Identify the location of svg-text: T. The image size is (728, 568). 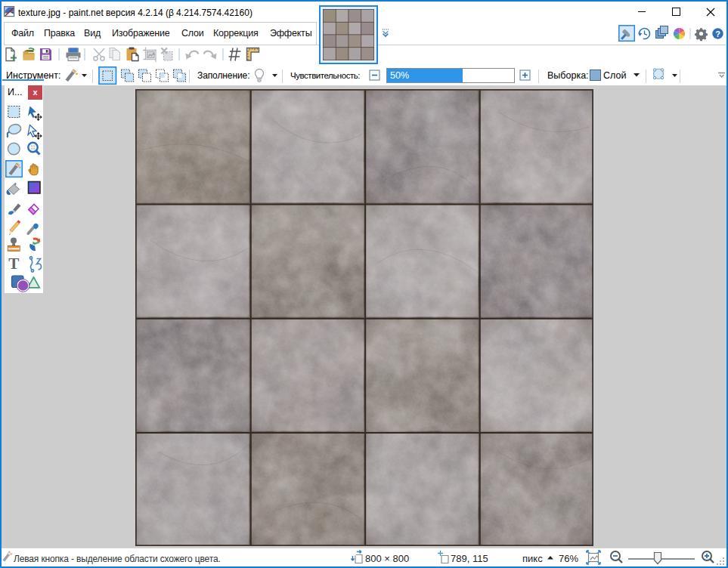
(14, 264).